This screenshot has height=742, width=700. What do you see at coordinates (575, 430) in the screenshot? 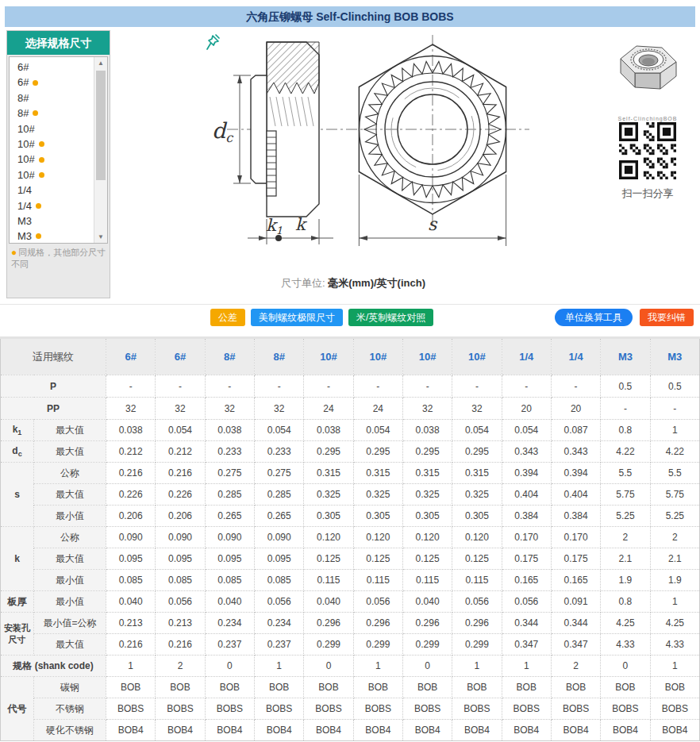
I see `table-cell-value: 0.087` at bounding box center [575, 430].